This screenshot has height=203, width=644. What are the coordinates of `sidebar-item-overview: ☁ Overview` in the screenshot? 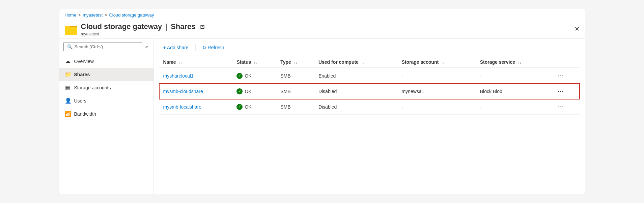 It's located at (107, 61).